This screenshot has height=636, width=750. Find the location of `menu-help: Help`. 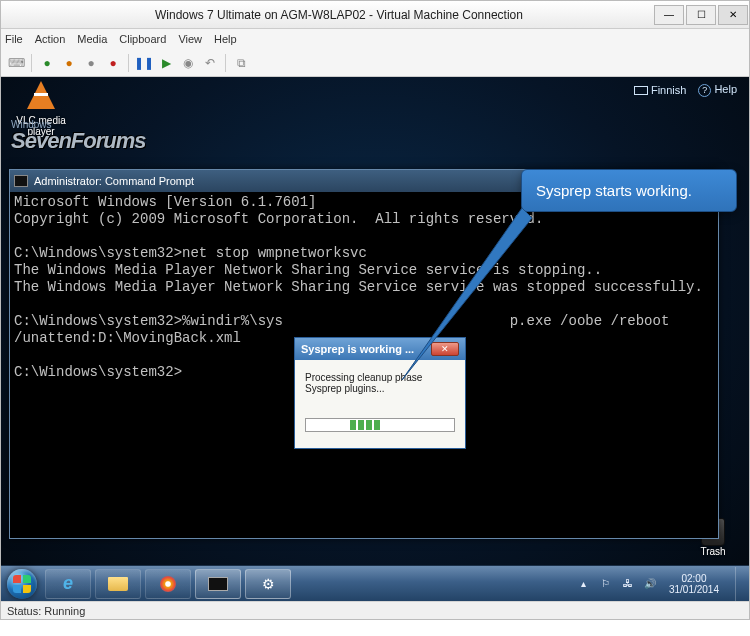

menu-help: Help is located at coordinates (226, 39).